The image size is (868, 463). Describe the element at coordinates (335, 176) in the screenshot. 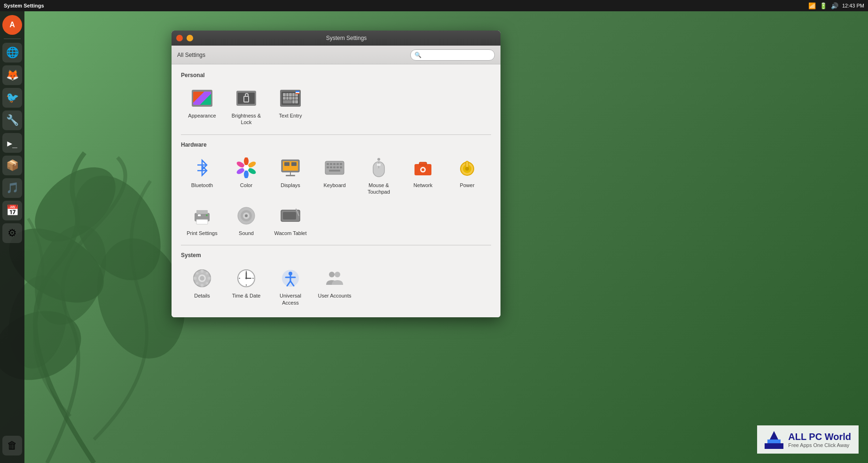

I see `keyboard-item: Keyboard` at that location.